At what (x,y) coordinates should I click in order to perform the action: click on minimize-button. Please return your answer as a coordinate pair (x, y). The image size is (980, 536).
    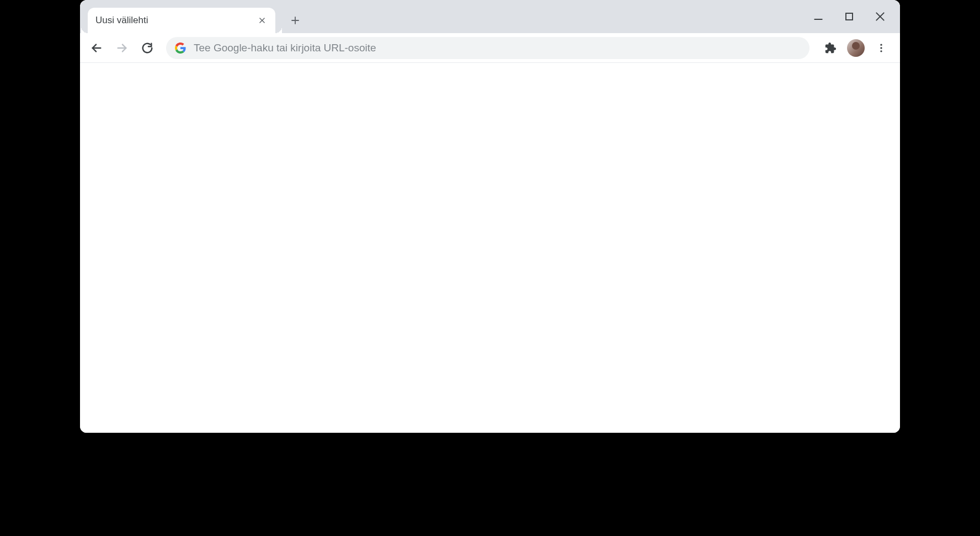
    Looking at the image, I should click on (818, 17).